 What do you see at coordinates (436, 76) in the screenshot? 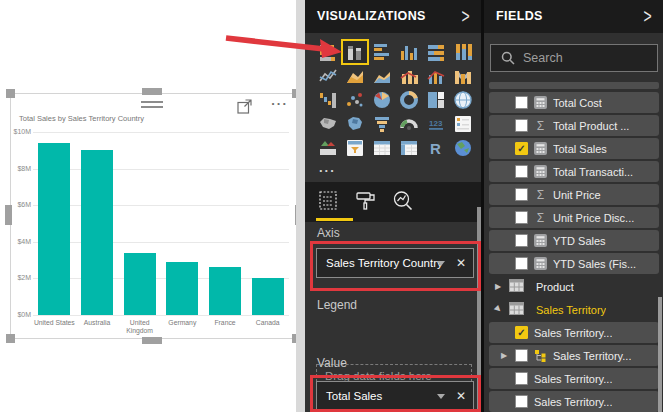
I see `viz-icon-line-and-clustered-column-chart` at bounding box center [436, 76].